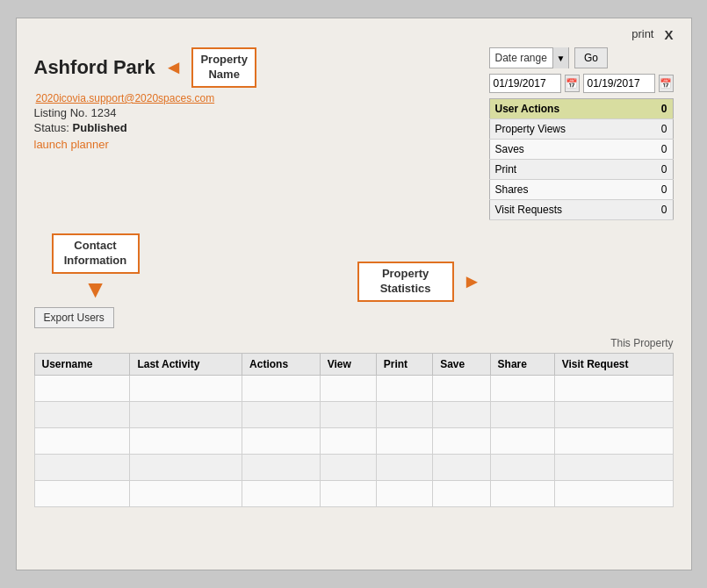 This screenshot has width=707, height=588. Describe the element at coordinates (581, 133) in the screenshot. I see `stats-section: Date range ▼ Go 📅 📅 User Actions 0 Prope…` at that location.